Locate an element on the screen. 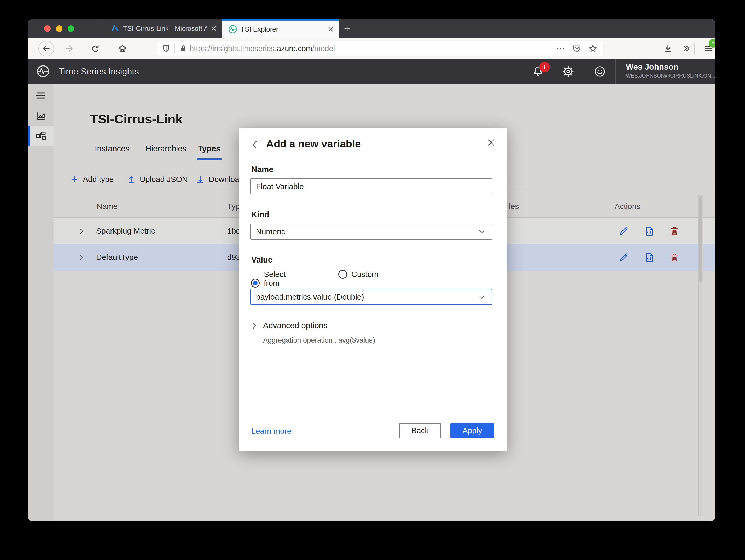  sidebar-item-analyze is located at coordinates (41, 116).